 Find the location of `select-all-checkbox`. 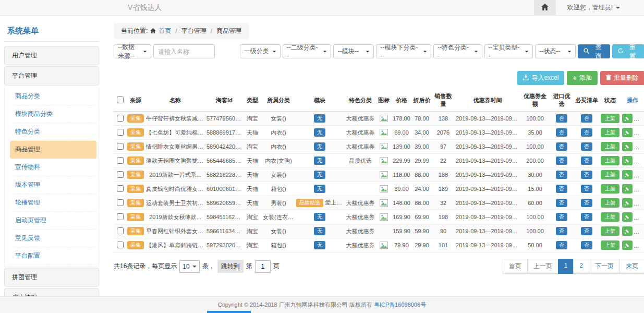

select-all-checkbox is located at coordinates (120, 100).